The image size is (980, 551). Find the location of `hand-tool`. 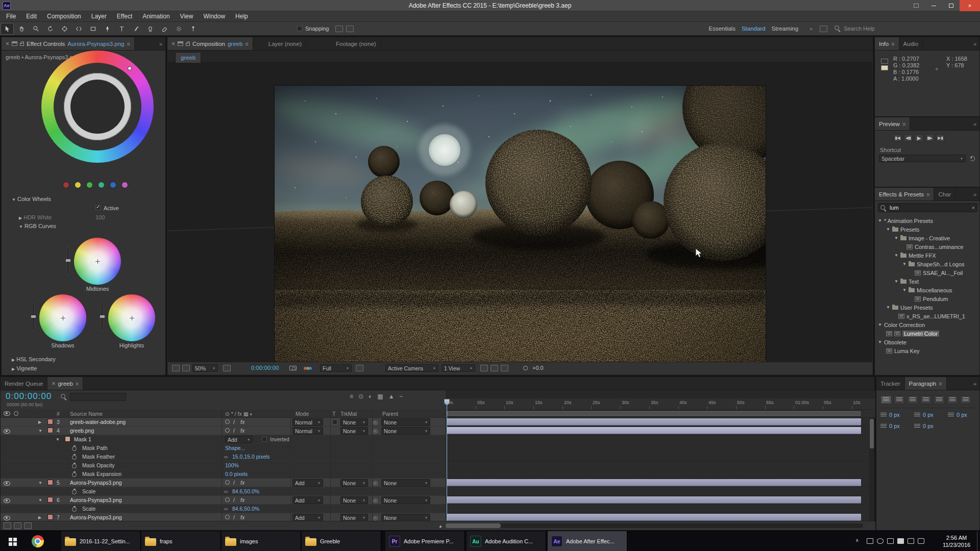

hand-tool is located at coordinates (21, 29).